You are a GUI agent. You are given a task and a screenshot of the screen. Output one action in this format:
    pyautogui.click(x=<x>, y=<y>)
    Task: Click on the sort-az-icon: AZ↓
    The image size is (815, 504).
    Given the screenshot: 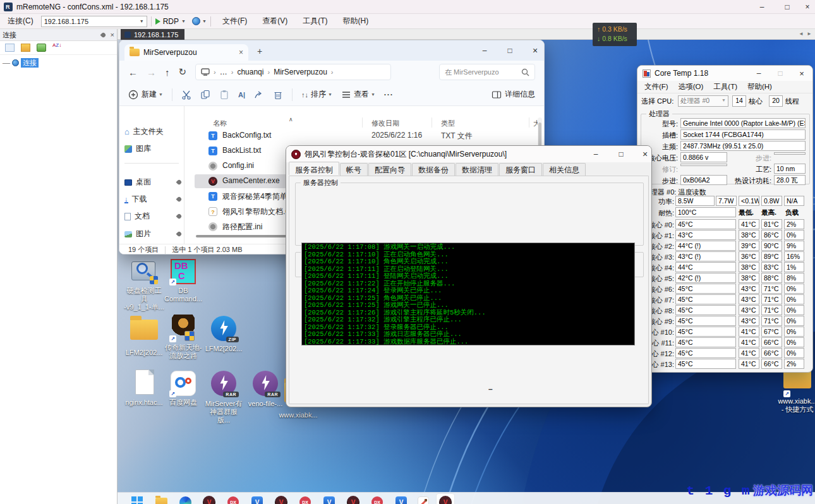 What is the action you would take?
    pyautogui.click(x=57, y=48)
    